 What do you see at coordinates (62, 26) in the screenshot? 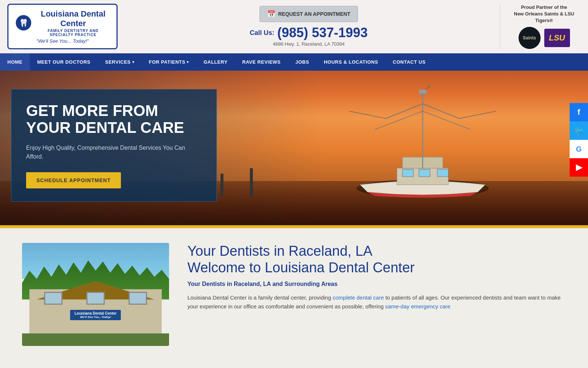
I see `logo-box: 🦷 Louisiana Dental Center FAMILY DENTIST…` at bounding box center [62, 26].